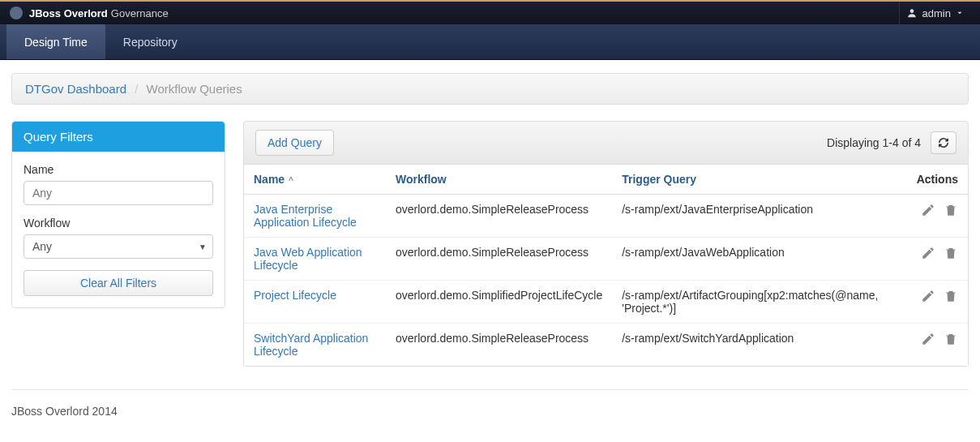  What do you see at coordinates (139, 13) in the screenshot?
I see `brand-subtitle: Governance` at bounding box center [139, 13].